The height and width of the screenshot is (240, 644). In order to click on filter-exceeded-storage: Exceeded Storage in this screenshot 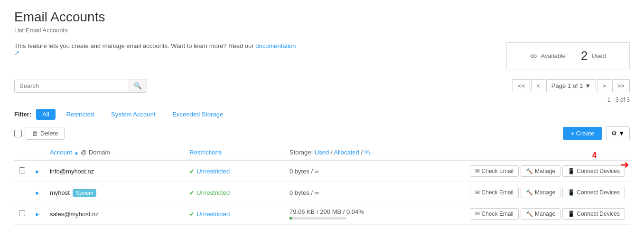, I will do `click(197, 114)`.